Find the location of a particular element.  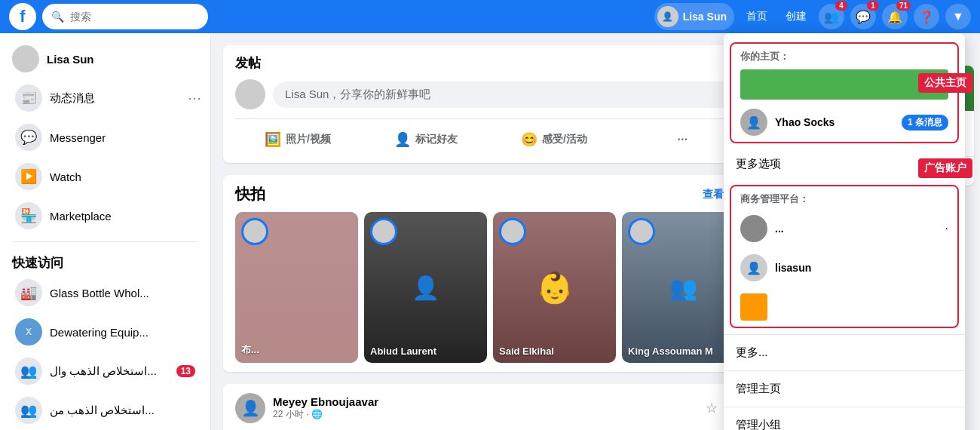

dropdown-page-item: 👤 Yhao Socks 1 条消息 is located at coordinates (844, 122).